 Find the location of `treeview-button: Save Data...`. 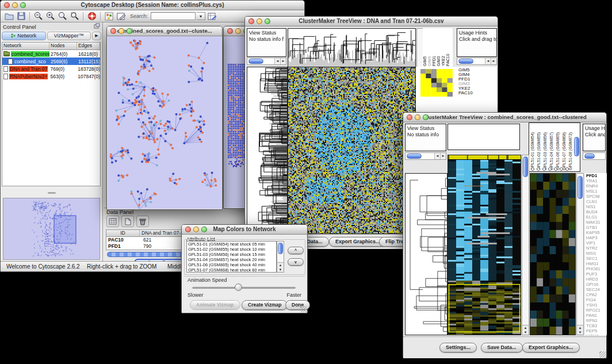

treeview-button: Save Data... is located at coordinates (502, 347).